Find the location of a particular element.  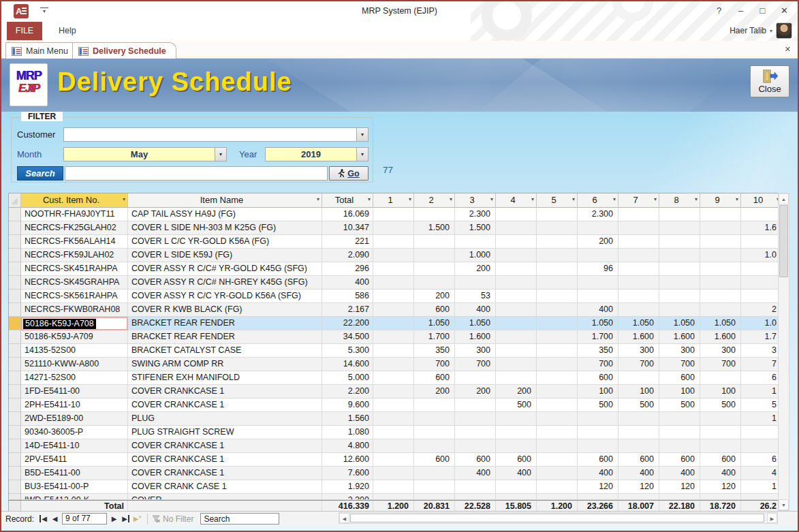

item-no-cell: 521110-KWW-A800 is located at coordinates (75, 364).